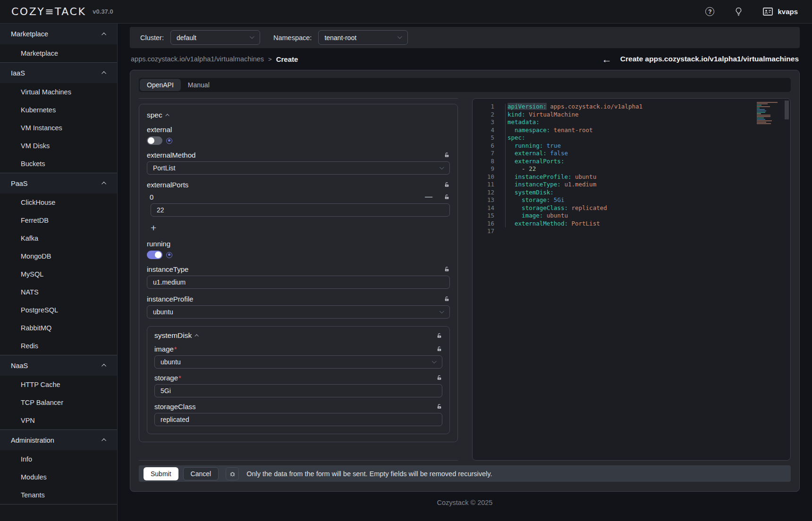 This screenshot has height=521, width=812. What do you see at coordinates (483, 107) in the screenshot?
I see `line-number: 1` at bounding box center [483, 107].